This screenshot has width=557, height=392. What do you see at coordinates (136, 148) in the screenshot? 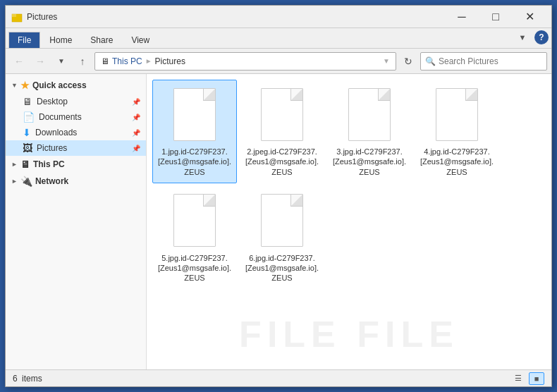
I see `pin-icon-pictures: 📌` at bounding box center [136, 148].